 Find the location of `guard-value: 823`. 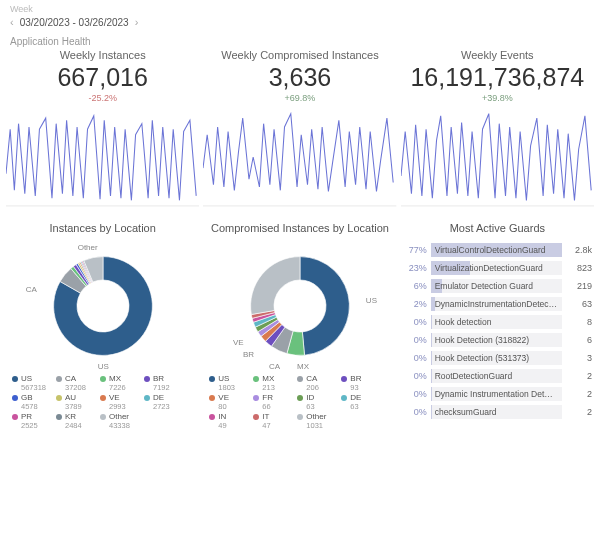

guard-value: 823 is located at coordinates (579, 268).